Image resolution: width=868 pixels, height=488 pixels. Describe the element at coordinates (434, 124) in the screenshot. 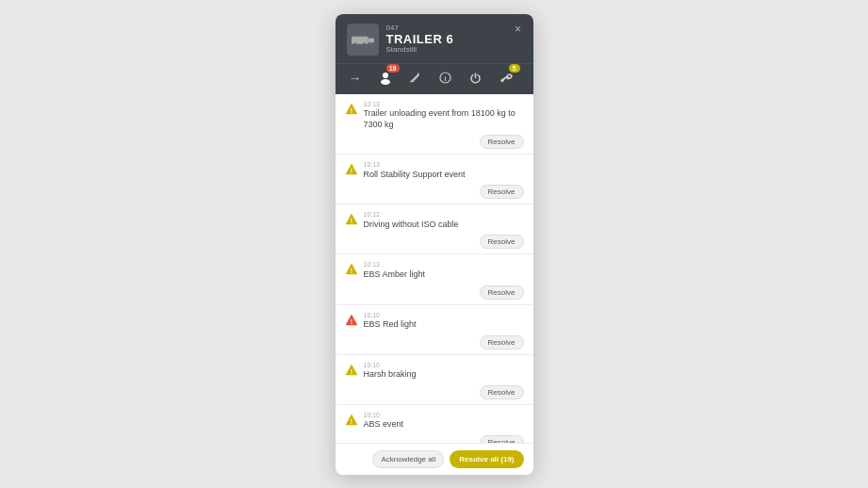

I see `alert-item: ! 10:13 Trailer unloading event from 181…` at that location.